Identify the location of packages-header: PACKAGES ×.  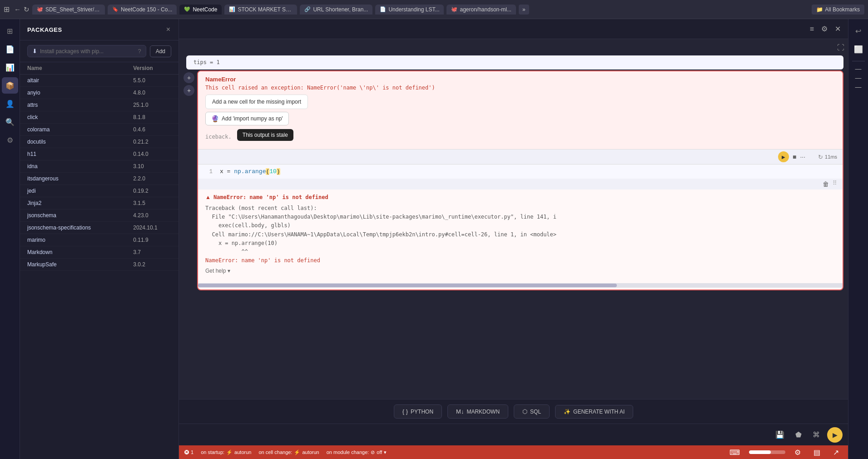
(99, 30).